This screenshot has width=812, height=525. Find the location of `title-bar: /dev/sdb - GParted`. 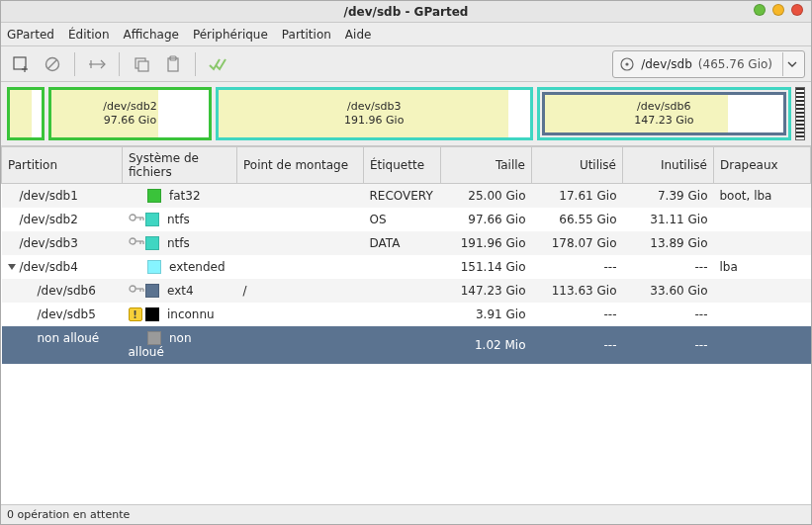

title-bar: /dev/sdb - GParted is located at coordinates (406, 12).